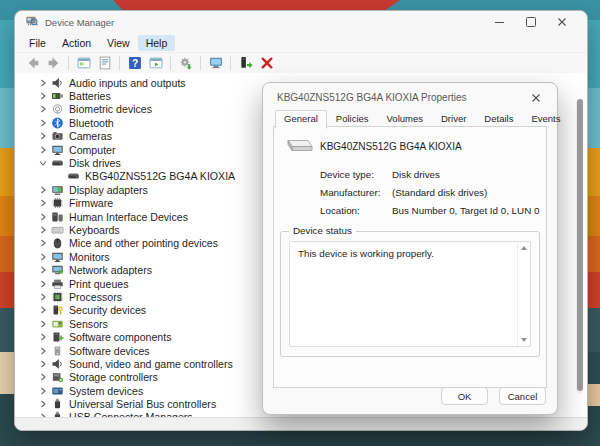  What do you see at coordinates (91, 203) in the screenshot?
I see `tree-item-label: Firmware` at bounding box center [91, 203].